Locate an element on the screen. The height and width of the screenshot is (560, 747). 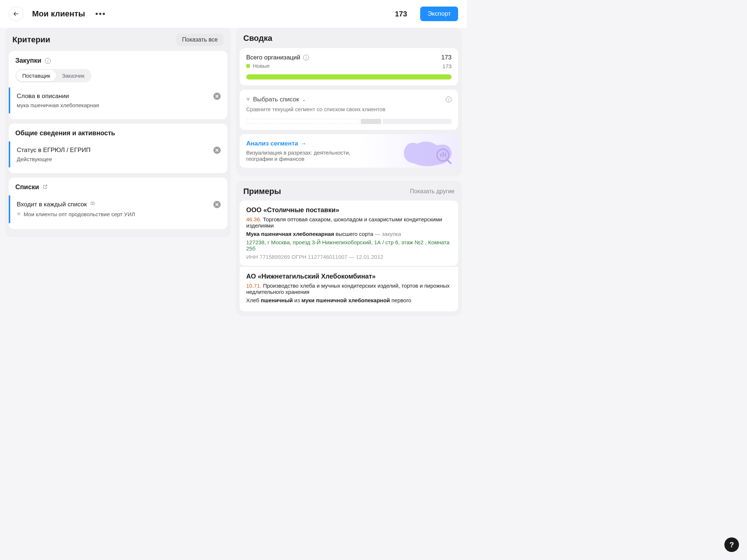
new-label: Новые is located at coordinates (261, 66).